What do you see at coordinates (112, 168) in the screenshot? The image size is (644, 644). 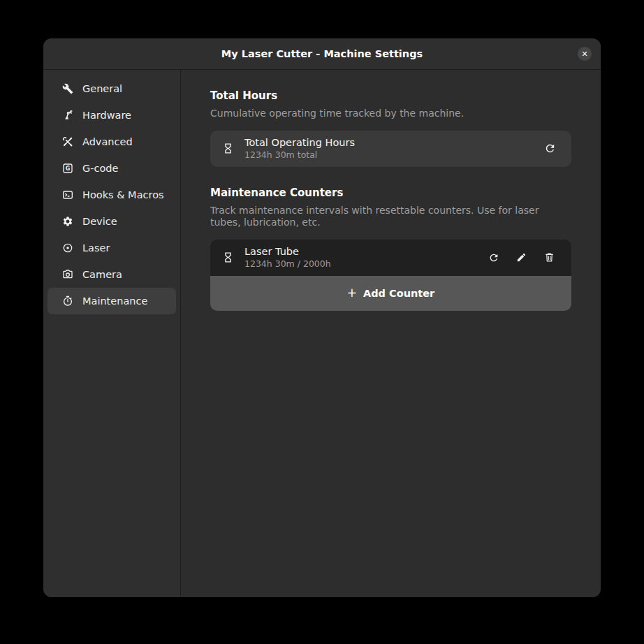 I see `sidebar-item-gcode: G G-code` at bounding box center [112, 168].